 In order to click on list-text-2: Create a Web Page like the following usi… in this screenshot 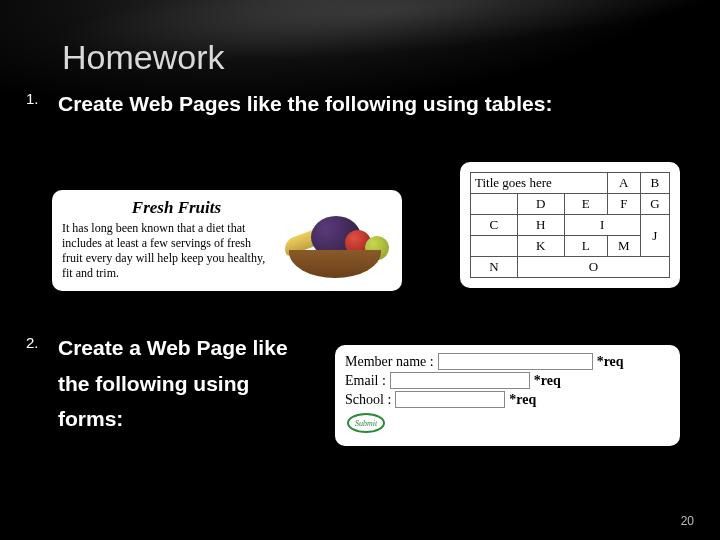, I will do `click(187, 384)`.